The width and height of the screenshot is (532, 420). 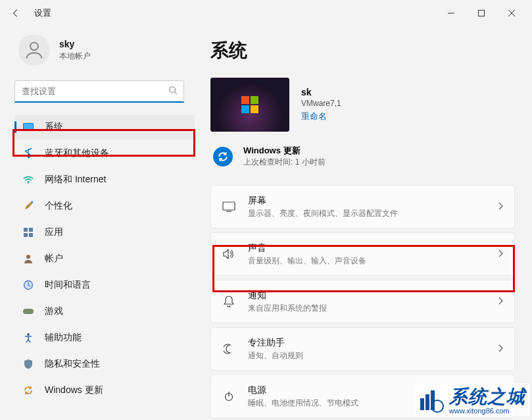 What do you see at coordinates (105, 364) in the screenshot?
I see `sidebar-item-privacy: 隐私和安全性` at bounding box center [105, 364].